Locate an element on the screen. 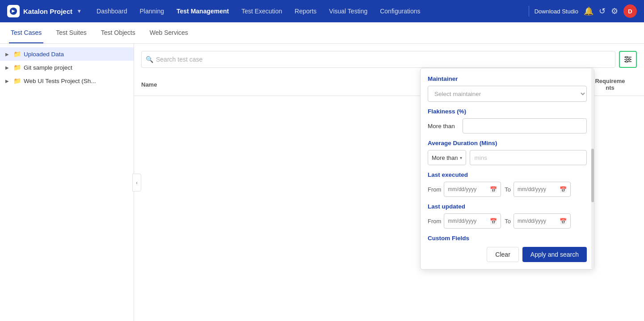 The width and height of the screenshot is (644, 321). notifications-icon: 🔔 is located at coordinates (589, 11).